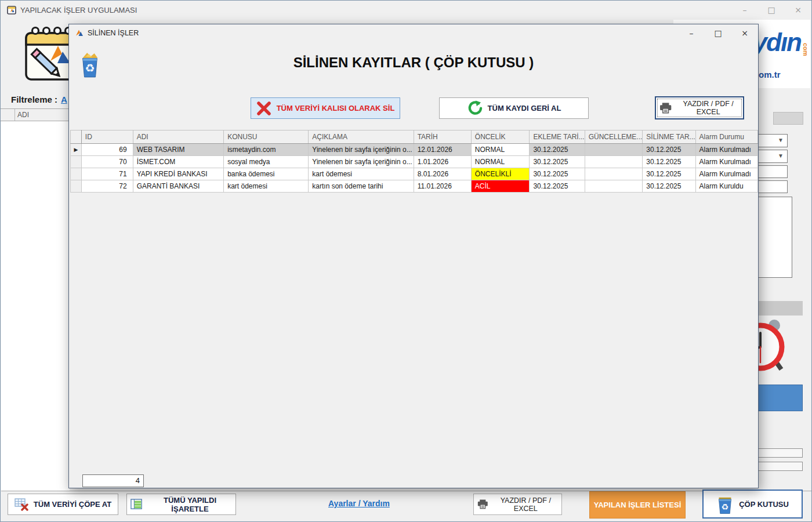 Image resolution: width=812 pixels, height=522 pixels. What do you see at coordinates (442, 174) in the screenshot?
I see `cell-tarih: 8.01.2026` at bounding box center [442, 174].